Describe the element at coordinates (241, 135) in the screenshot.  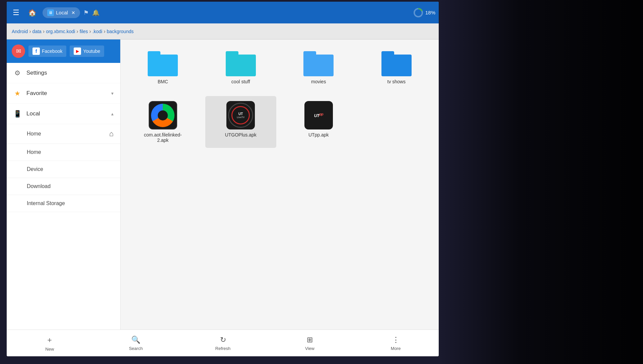
I see `utgoplus-label: UTGOPlus.apk` at that location.